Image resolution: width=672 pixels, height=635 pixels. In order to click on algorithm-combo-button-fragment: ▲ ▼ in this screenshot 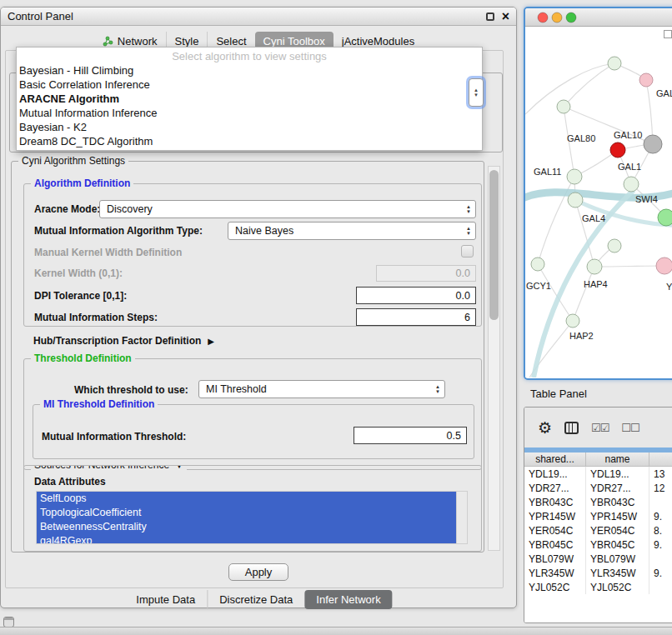, I will do `click(476, 92)`.